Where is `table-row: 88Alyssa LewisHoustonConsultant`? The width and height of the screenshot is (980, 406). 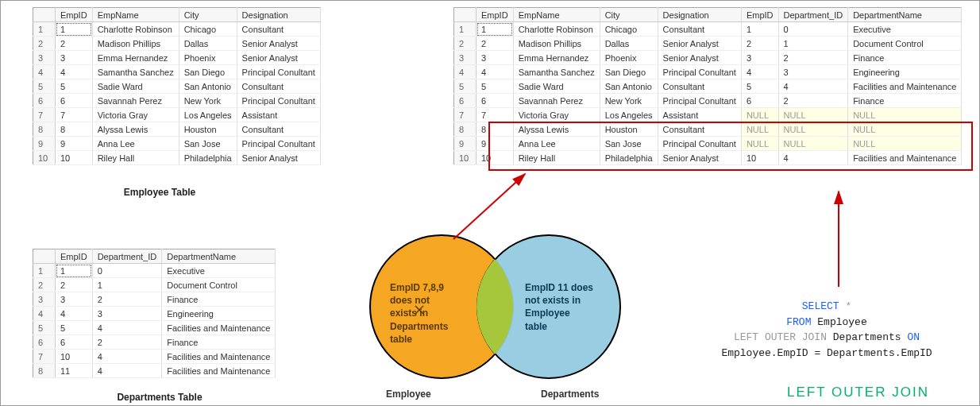 table-row: 88Alyssa LewisHoustonConsultant is located at coordinates (177, 130).